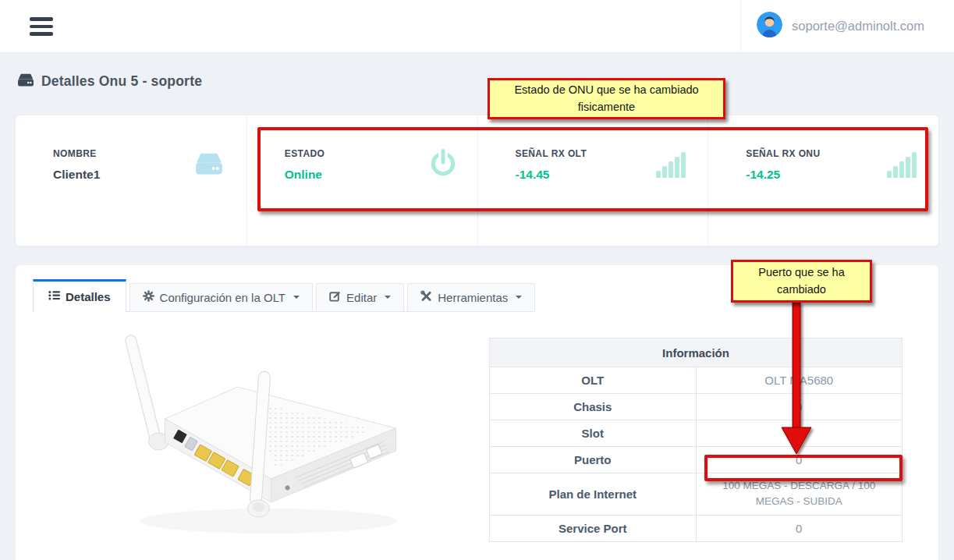 This screenshot has height=560, width=954. What do you see at coordinates (593, 381) in the screenshot?
I see `row-label: OLT` at bounding box center [593, 381].